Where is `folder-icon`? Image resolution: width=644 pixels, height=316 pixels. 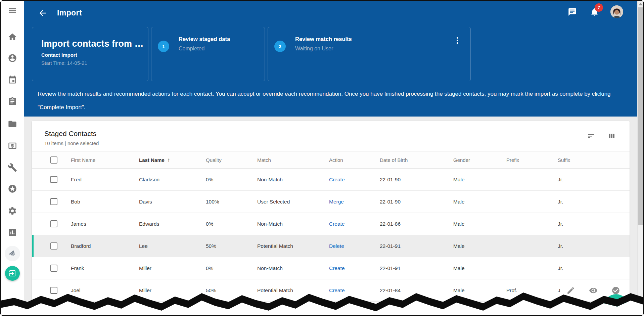 folder-icon is located at coordinates (12, 124).